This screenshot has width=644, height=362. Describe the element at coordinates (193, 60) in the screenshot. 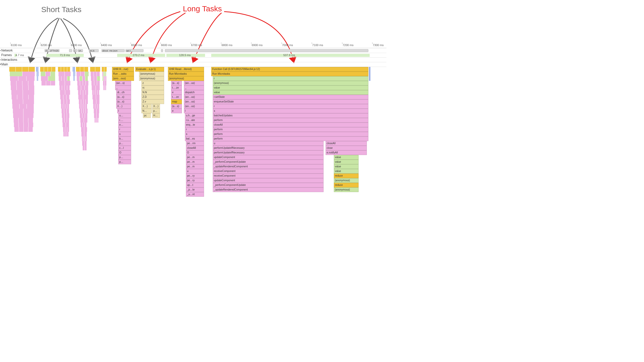

I see `interactions-track: ▶ Interactions` at that location.